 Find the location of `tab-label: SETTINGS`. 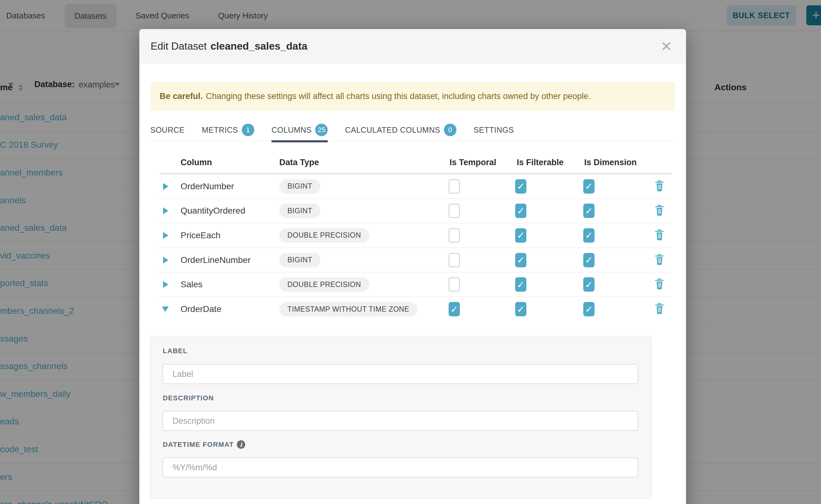

tab-label: SETTINGS is located at coordinates (494, 130).